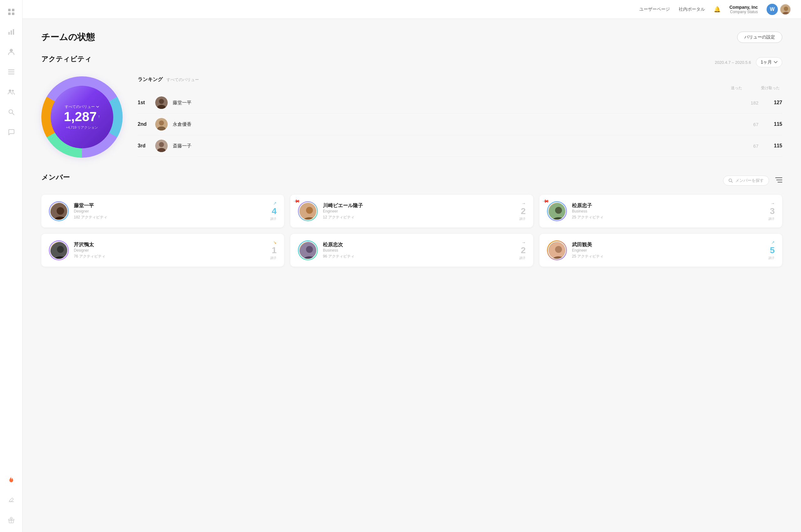 The width and height of the screenshot is (801, 532). What do you see at coordinates (170, 245) in the screenshot?
I see `member-name-4: 芹沢鴨太` at bounding box center [170, 245].